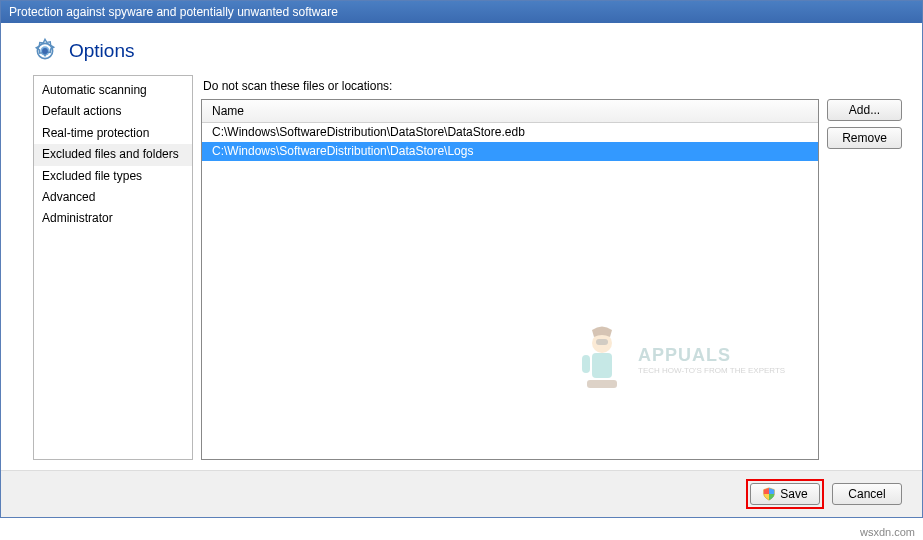 The height and width of the screenshot is (540, 923). Describe the element at coordinates (510, 112) in the screenshot. I see `column-header-name: Name` at that location.